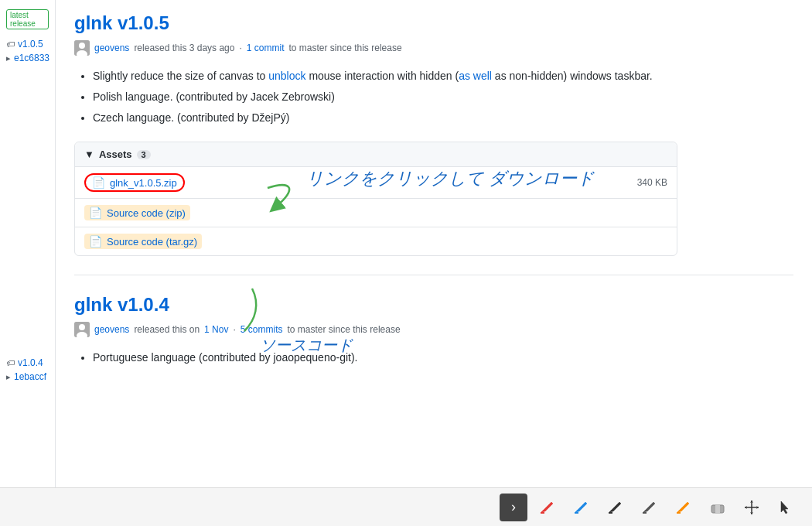 This screenshot has height=526, width=812. Describe the element at coordinates (28, 377) in the screenshot. I see `sidebar-commit-v104: ▸ 1ebaccf` at that location.